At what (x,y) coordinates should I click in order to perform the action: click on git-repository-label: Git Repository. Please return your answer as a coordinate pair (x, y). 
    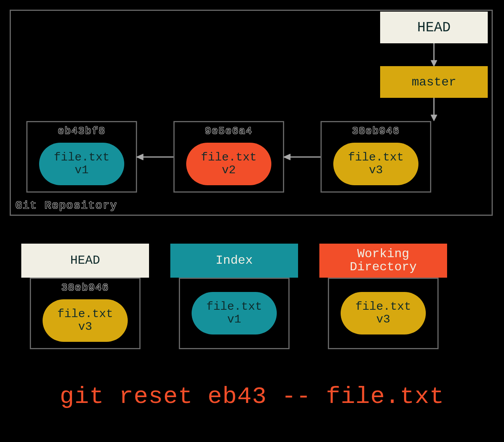
    Looking at the image, I should click on (67, 206).